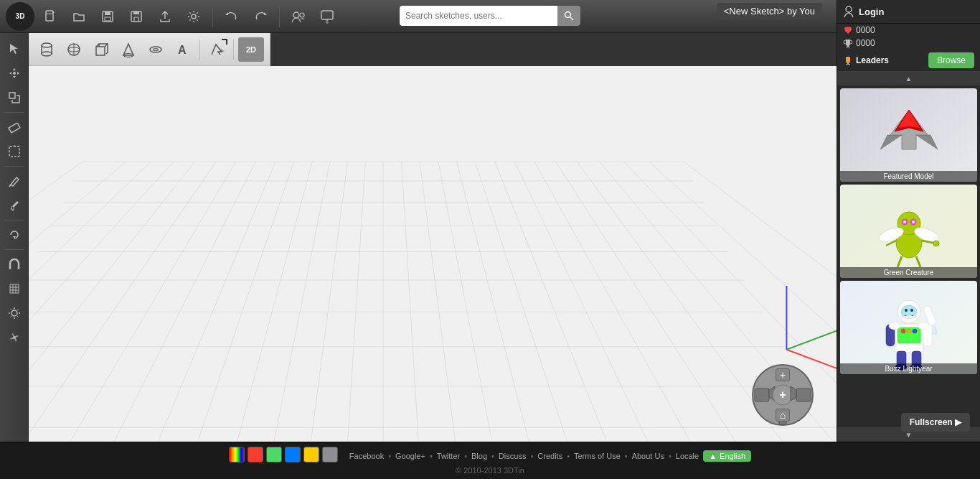  What do you see at coordinates (908, 256) in the screenshot?
I see `gallery-container: Featured Model` at bounding box center [908, 256].